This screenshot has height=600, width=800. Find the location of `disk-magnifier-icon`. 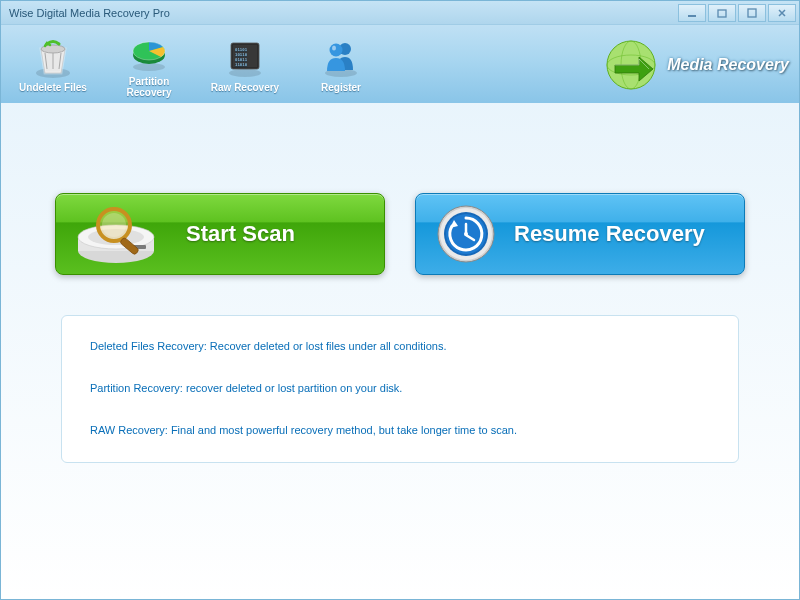

disk-magnifier-icon is located at coordinates (122, 234).